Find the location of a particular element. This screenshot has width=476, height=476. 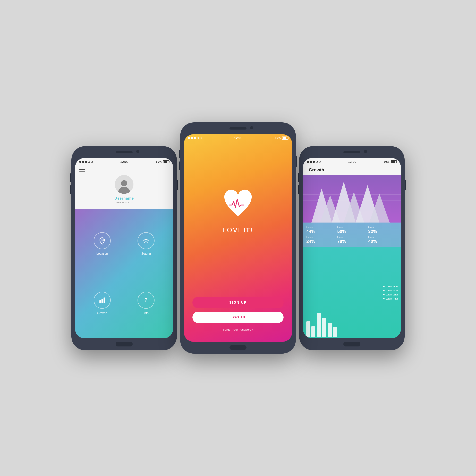

dot2 is located at coordinates (83, 162).